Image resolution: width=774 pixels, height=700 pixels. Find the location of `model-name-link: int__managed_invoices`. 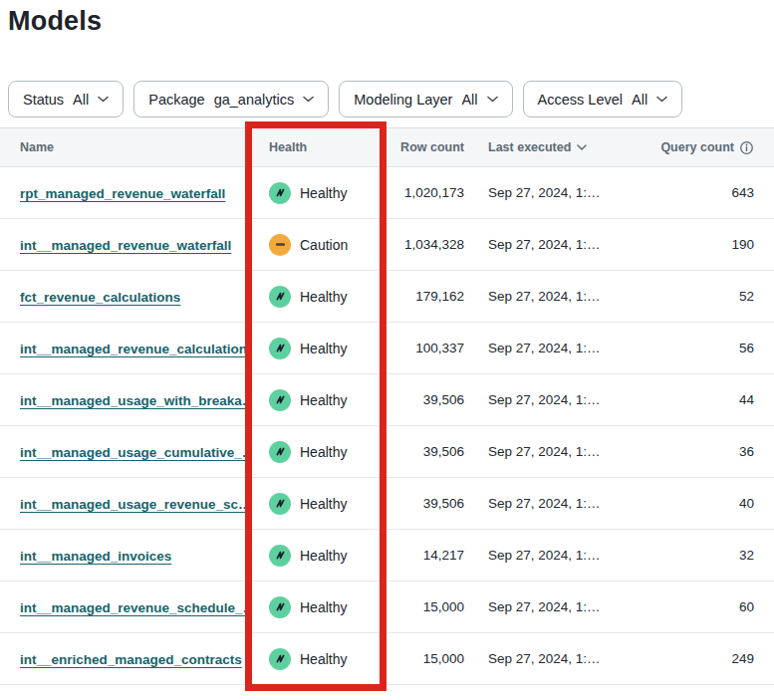

model-name-link: int__managed_invoices is located at coordinates (96, 556).